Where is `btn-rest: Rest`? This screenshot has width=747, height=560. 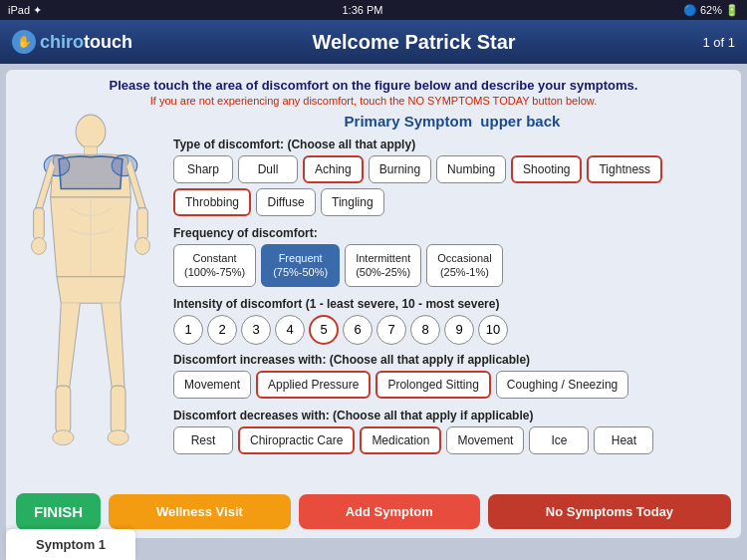 btn-rest: Rest is located at coordinates (203, 440).